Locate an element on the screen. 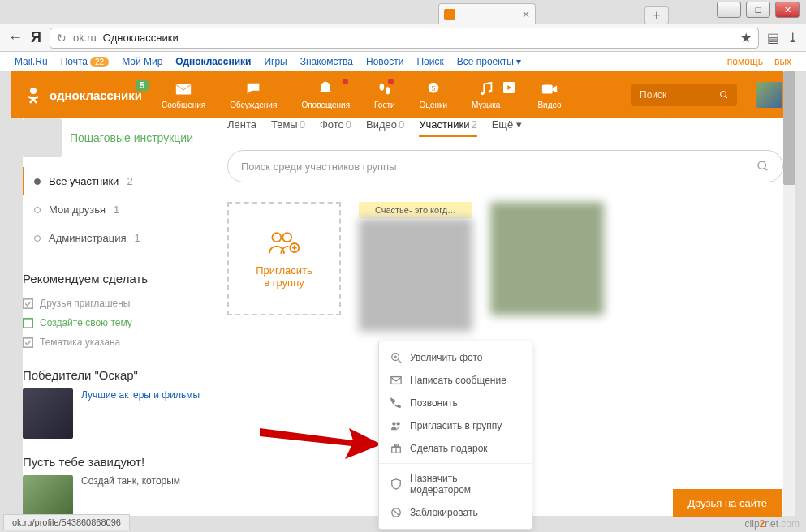 This screenshot has height=532, width=806. invite-card: Пригласитьв группу is located at coordinates (284, 259).